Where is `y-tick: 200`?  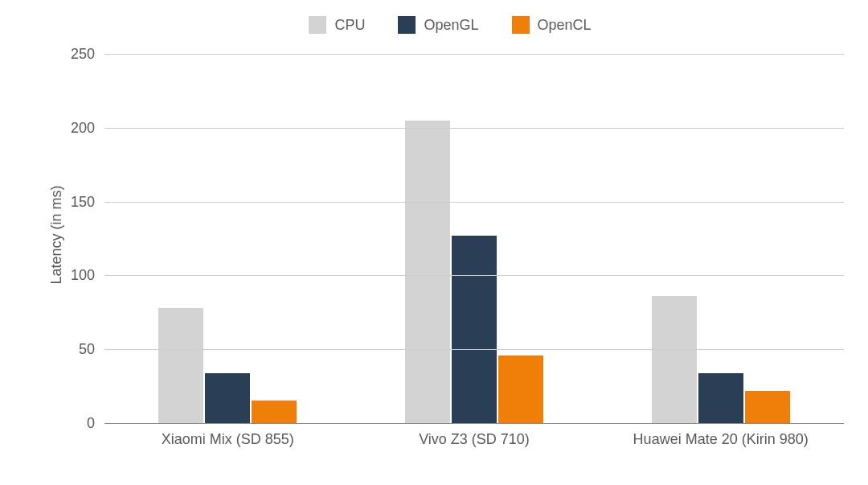
y-tick: 200 is located at coordinates (83, 127).